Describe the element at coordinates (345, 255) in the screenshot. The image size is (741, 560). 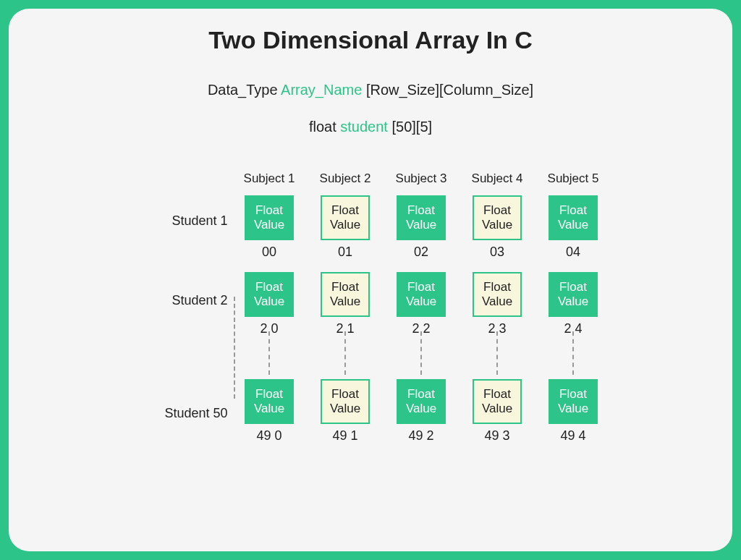
I see `index-0-1: 01` at that location.